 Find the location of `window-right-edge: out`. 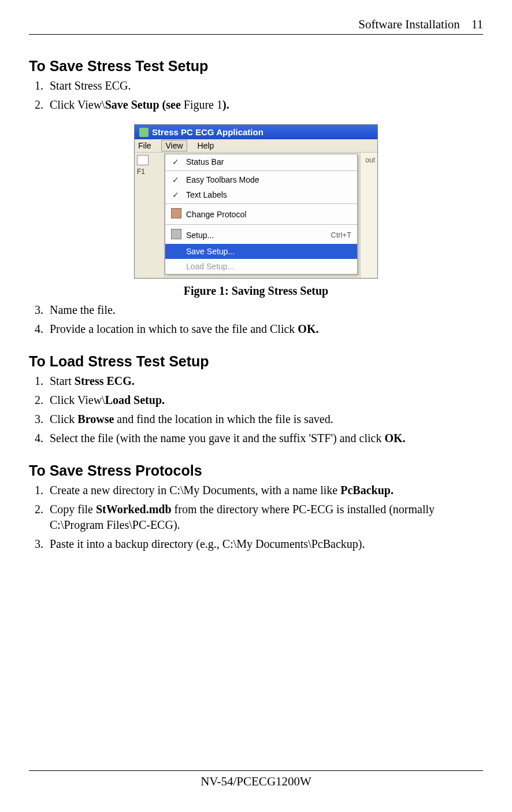

window-right-edge: out is located at coordinates (369, 215).